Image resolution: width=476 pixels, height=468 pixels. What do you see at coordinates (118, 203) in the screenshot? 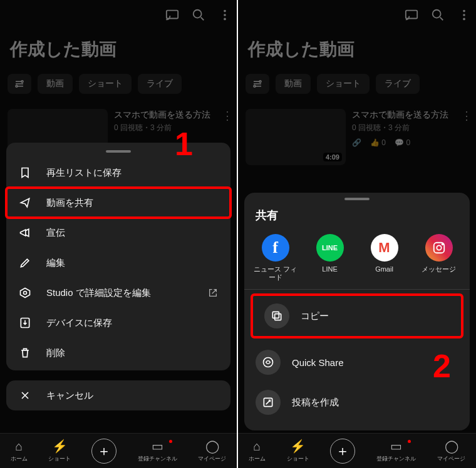
I see `menu-share-video: 動画を共有` at bounding box center [118, 203].